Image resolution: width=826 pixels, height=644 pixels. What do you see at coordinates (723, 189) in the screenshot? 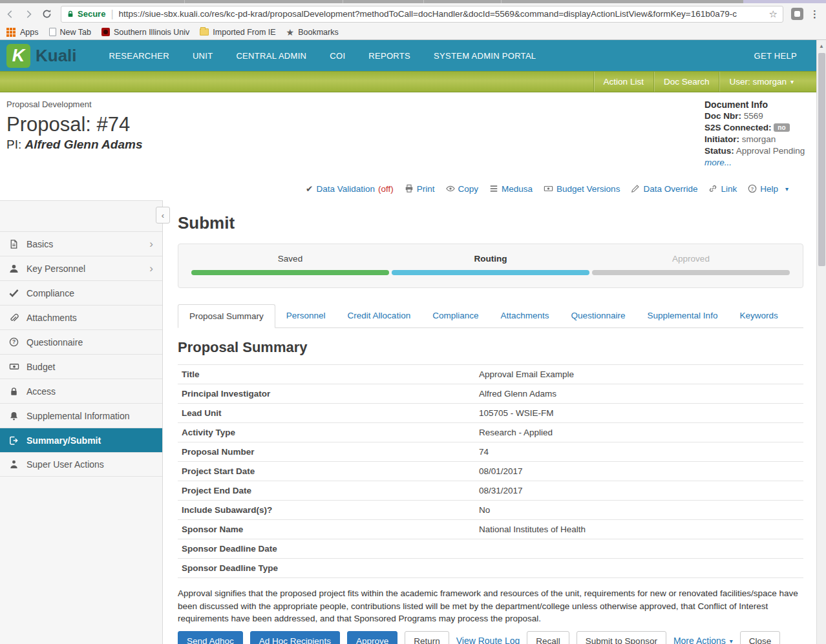
I see `link-link: Link` at bounding box center [723, 189].